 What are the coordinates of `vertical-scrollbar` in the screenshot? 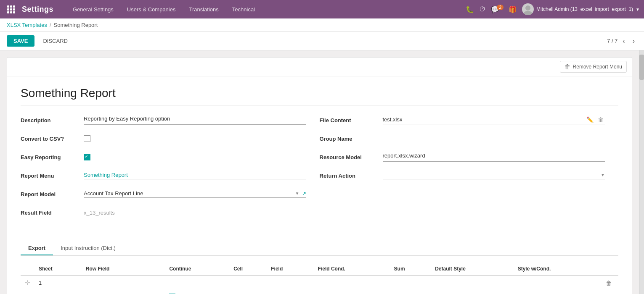 It's located at (641, 172).